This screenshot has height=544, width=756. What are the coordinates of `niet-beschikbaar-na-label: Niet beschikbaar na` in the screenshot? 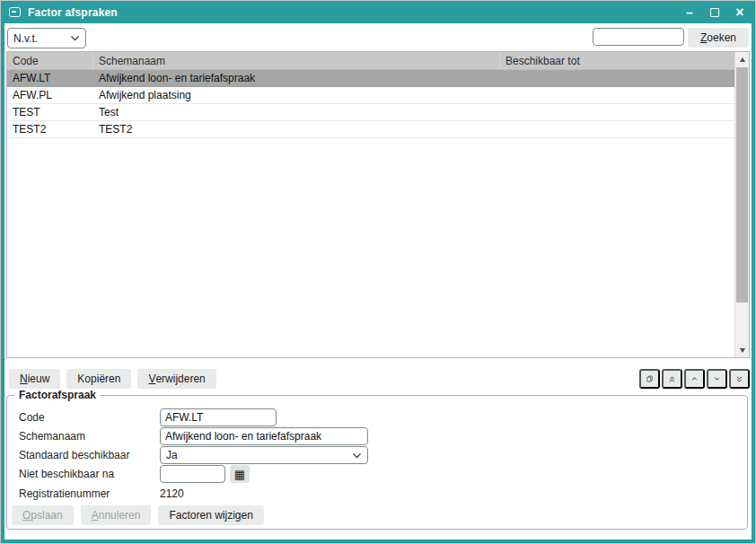 It's located at (90, 474).